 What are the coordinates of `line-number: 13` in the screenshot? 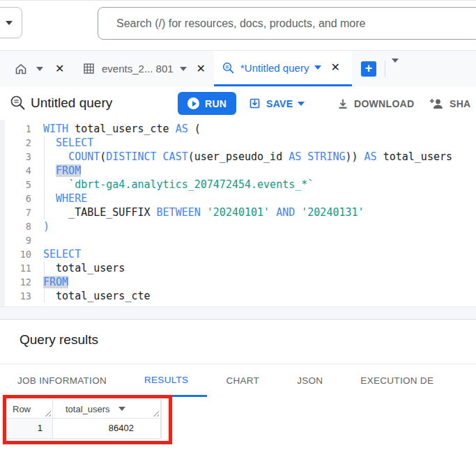 It's located at (18, 296).